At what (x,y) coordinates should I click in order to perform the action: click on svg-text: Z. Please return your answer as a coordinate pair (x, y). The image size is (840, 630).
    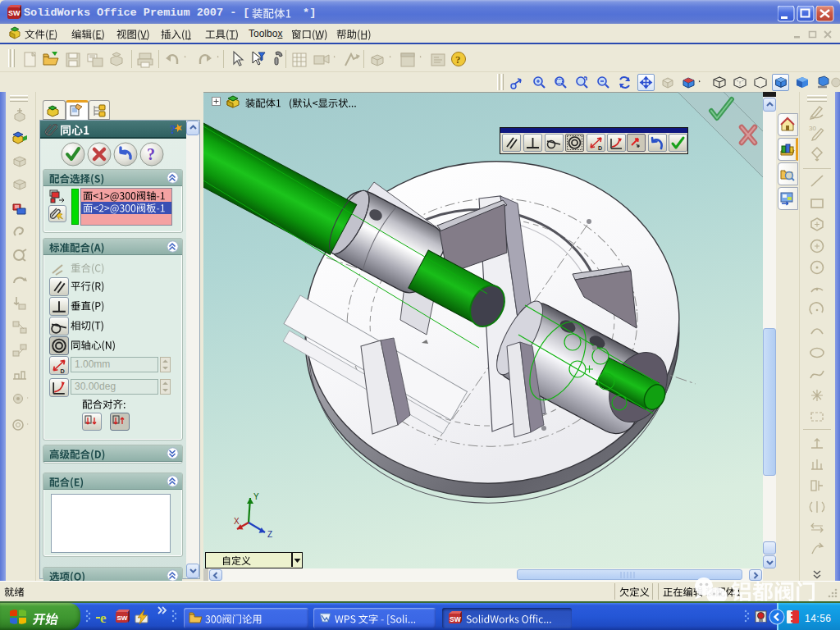
    Looking at the image, I should click on (270, 535).